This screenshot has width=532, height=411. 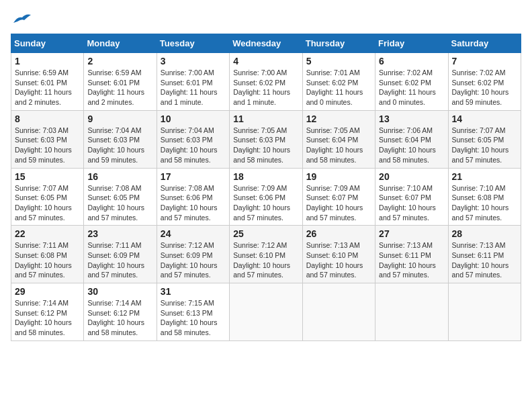 What do you see at coordinates (120, 44) in the screenshot?
I see `col-monday: Monday` at bounding box center [120, 44].